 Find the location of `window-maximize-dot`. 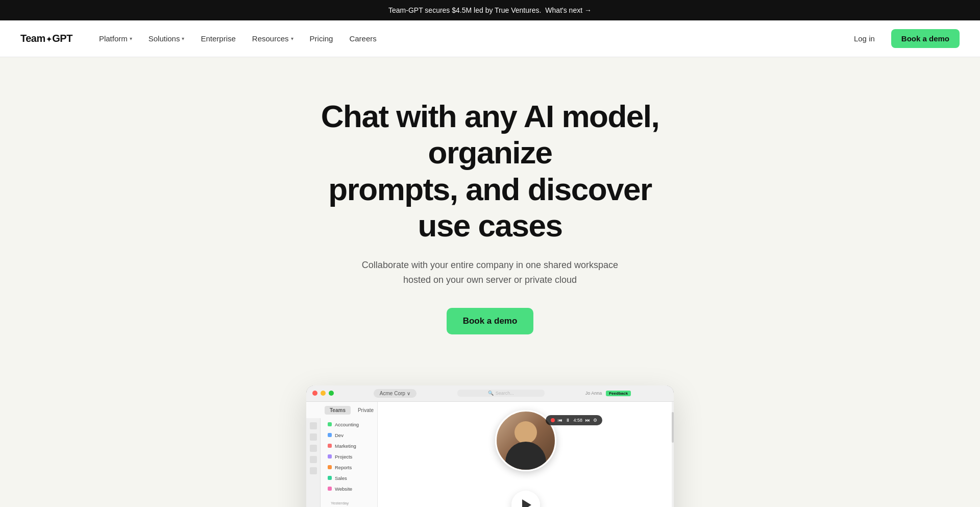

window-maximize-dot is located at coordinates (331, 393).